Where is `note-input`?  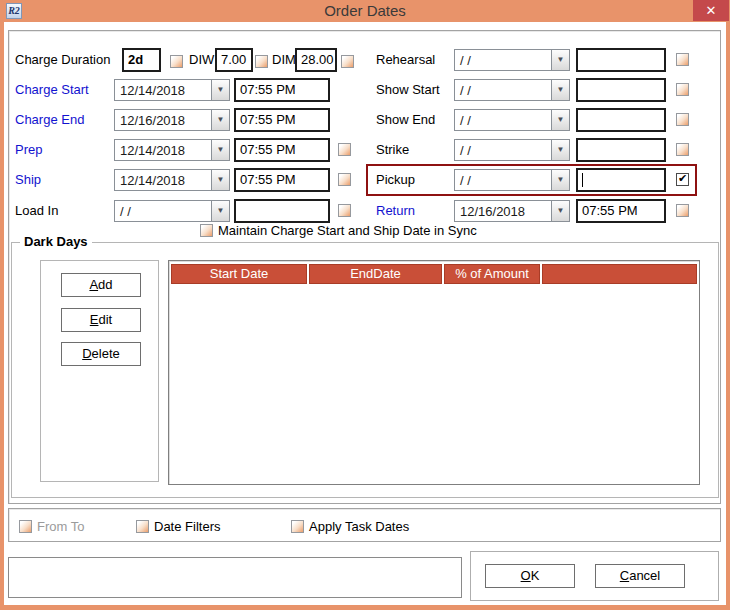 note-input is located at coordinates (235, 578).